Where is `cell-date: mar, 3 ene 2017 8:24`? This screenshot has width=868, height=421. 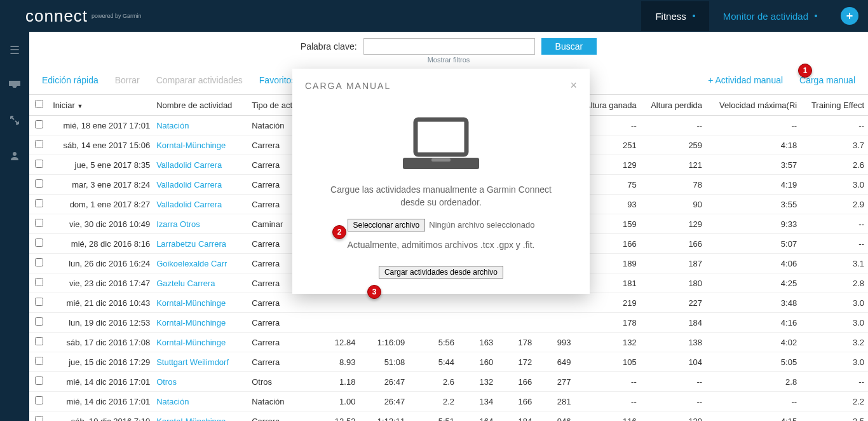
cell-date: mar, 3 ene 2017 8:24 is located at coordinates (100, 184).